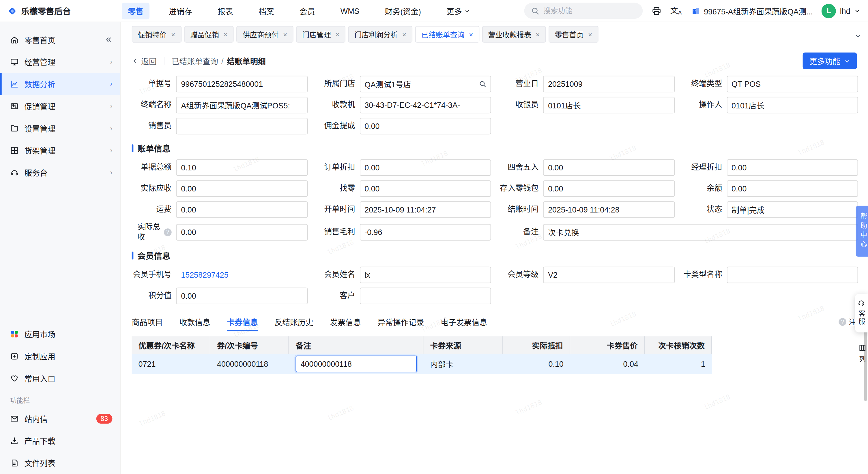 The image size is (868, 474). I want to click on member-name-input, so click(425, 275).